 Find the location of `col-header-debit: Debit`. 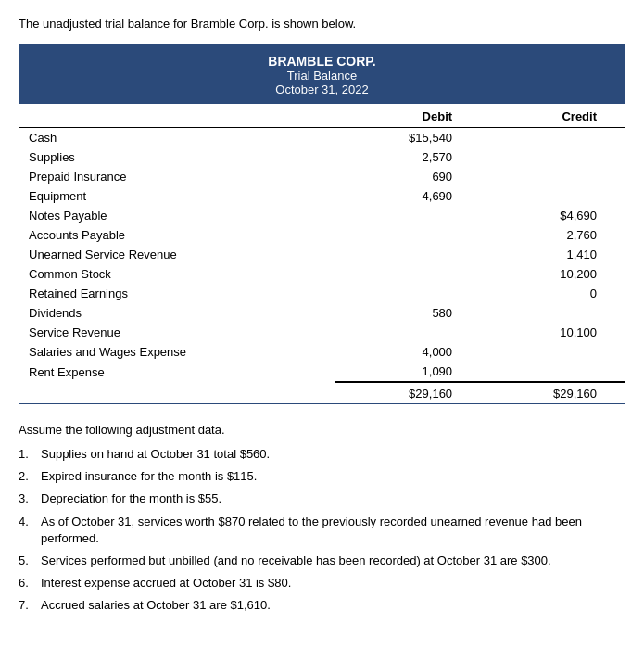

col-header-debit: Debit is located at coordinates (408, 116).